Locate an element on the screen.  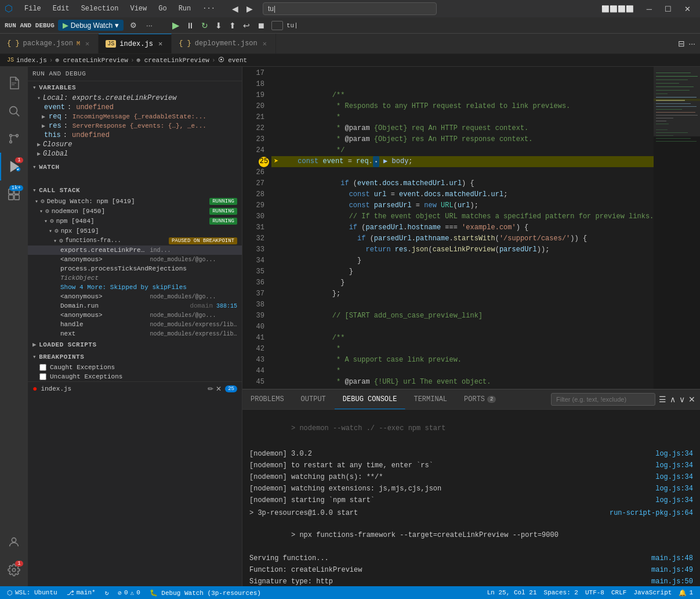
var-event: event : undefined is located at coordinates (135, 107).